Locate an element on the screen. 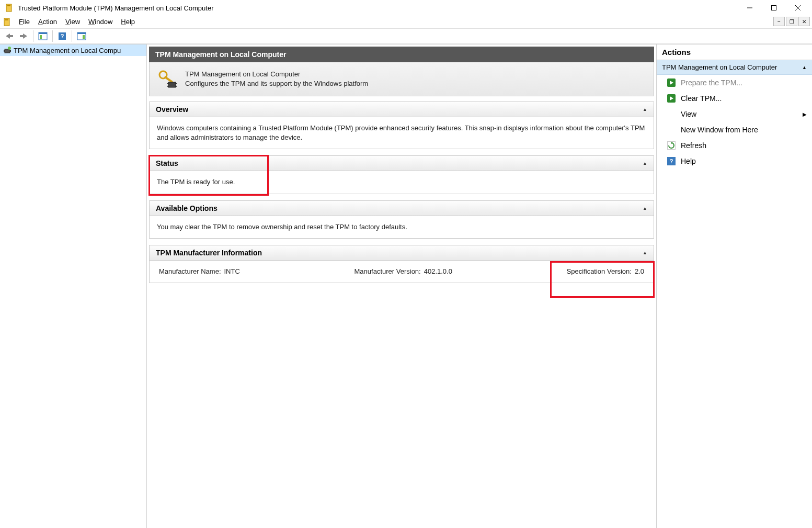  content-header: TPM Management on Local Computer is located at coordinates (402, 54).